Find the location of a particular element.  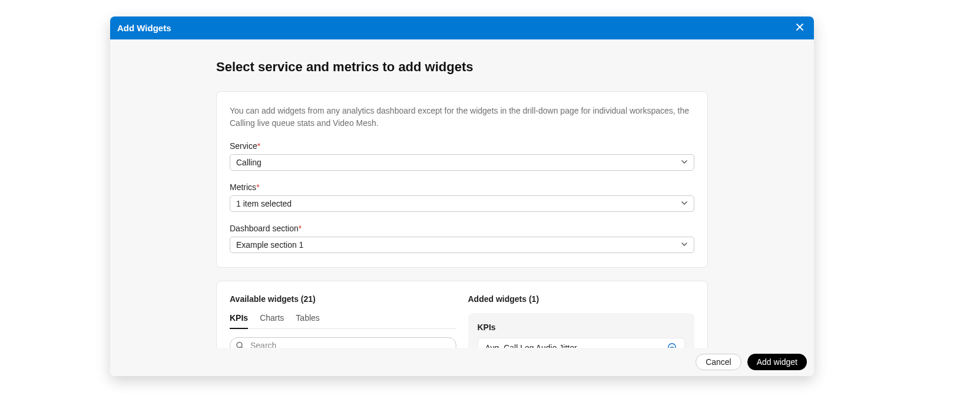

minus-circle-icon is located at coordinates (672, 345).